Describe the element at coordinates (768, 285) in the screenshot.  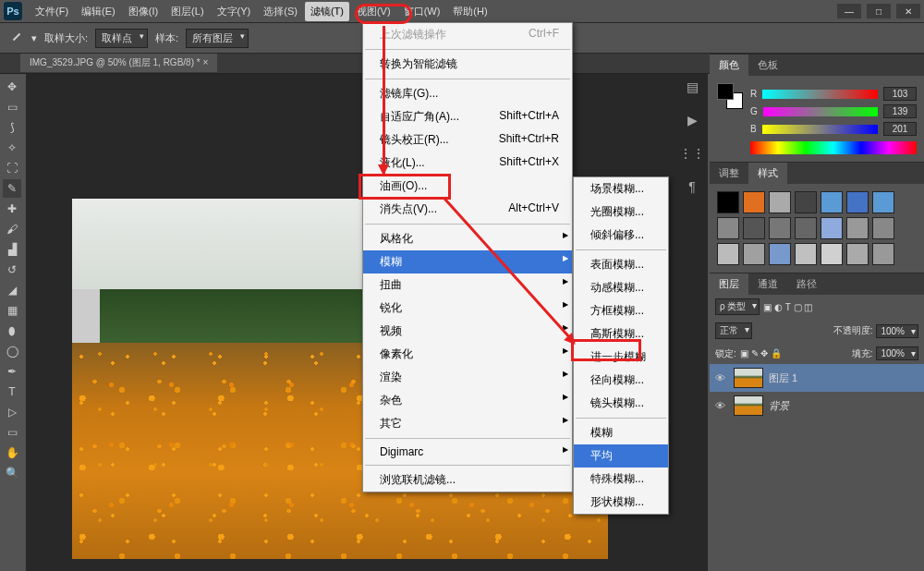
I see `channels-tab: 通道` at that location.